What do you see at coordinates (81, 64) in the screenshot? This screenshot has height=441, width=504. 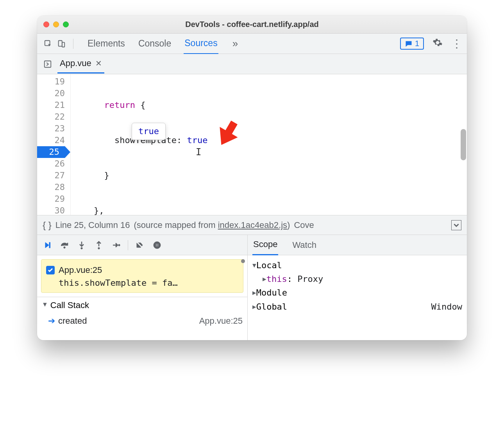 I see `file-tab-app-vue: App.vue ✕` at bounding box center [81, 64].